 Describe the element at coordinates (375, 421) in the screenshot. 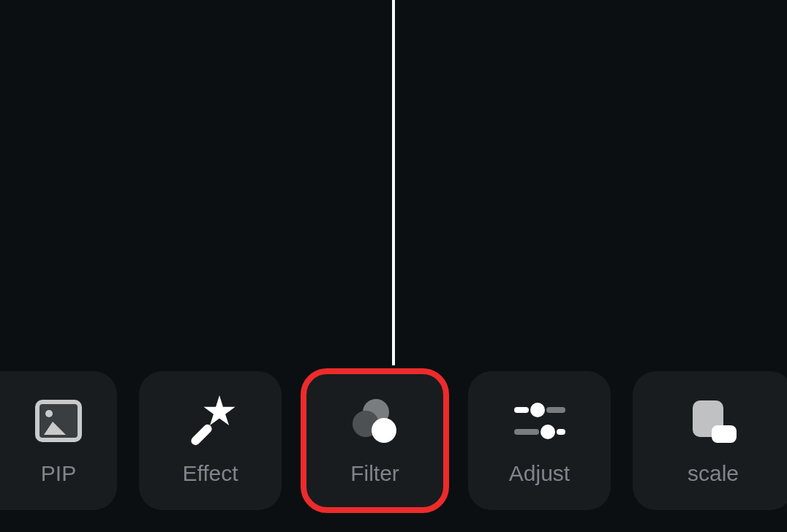

I see `filter-icon` at that location.